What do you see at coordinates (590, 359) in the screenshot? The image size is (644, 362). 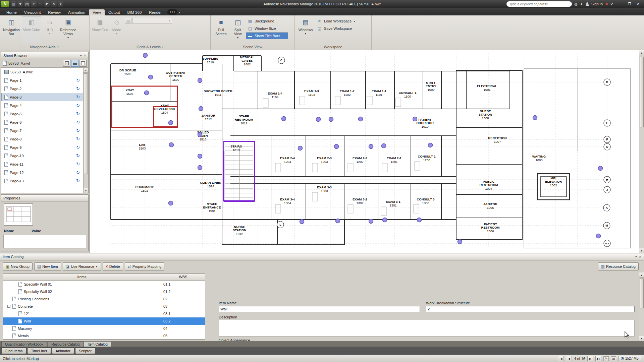 I see `next-sheet-button: ▶` at bounding box center [590, 359].